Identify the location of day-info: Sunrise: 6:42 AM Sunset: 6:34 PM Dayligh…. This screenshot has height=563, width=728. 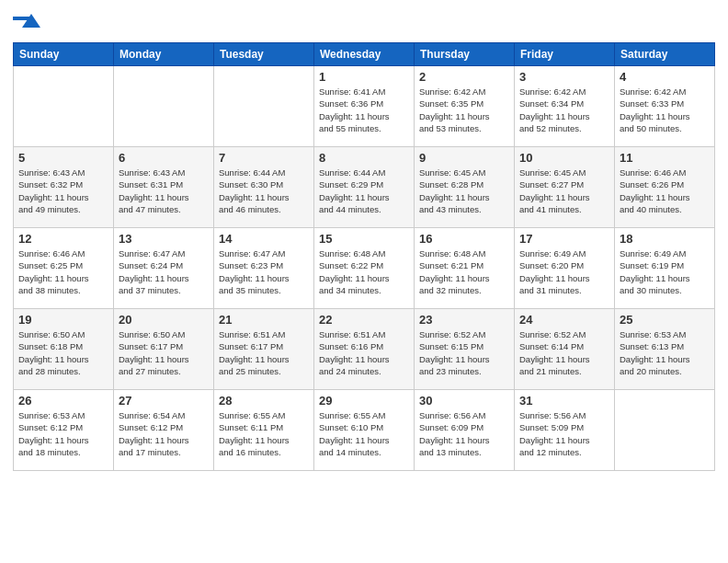
(564, 110).